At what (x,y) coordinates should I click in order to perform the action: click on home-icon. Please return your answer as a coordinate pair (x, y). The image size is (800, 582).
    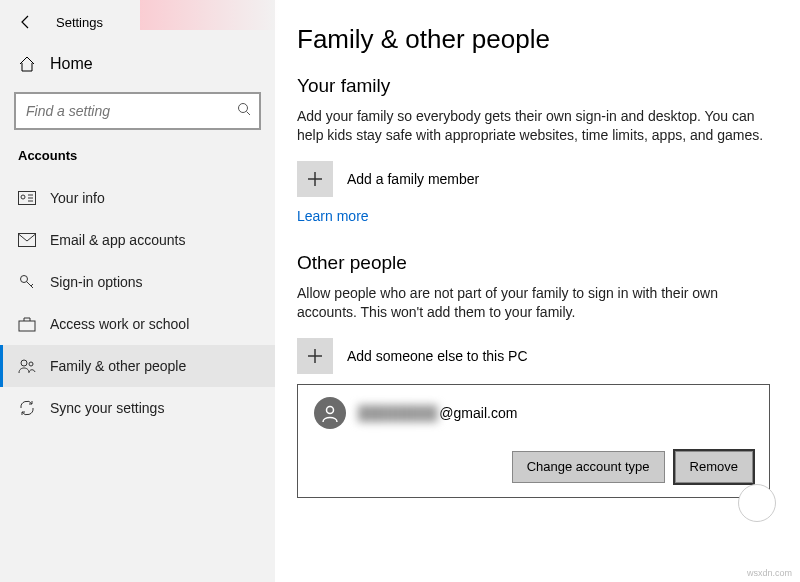
    Looking at the image, I should click on (27, 64).